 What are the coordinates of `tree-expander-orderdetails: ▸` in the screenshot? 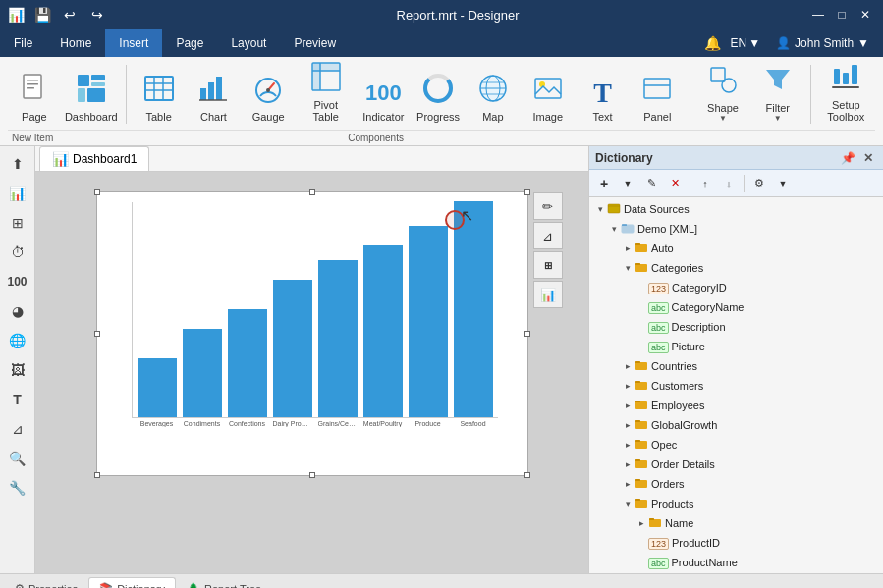 It's located at (628, 464).